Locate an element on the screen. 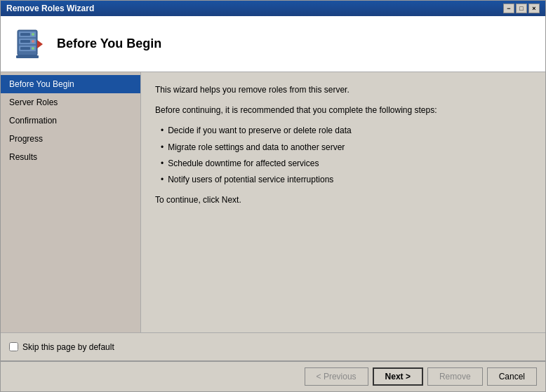 Image resolution: width=546 pixels, height=392 pixels. bullet-list: • Decide if you want to preserve or dele… is located at coordinates (346, 156).